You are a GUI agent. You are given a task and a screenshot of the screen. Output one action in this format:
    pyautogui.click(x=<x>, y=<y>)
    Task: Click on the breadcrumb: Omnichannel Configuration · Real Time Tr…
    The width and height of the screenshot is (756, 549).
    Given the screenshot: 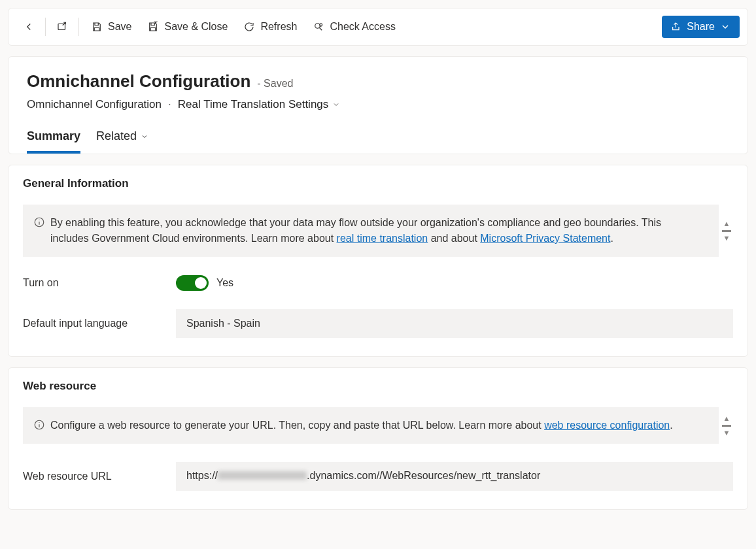 What is the action you would take?
    pyautogui.click(x=378, y=105)
    